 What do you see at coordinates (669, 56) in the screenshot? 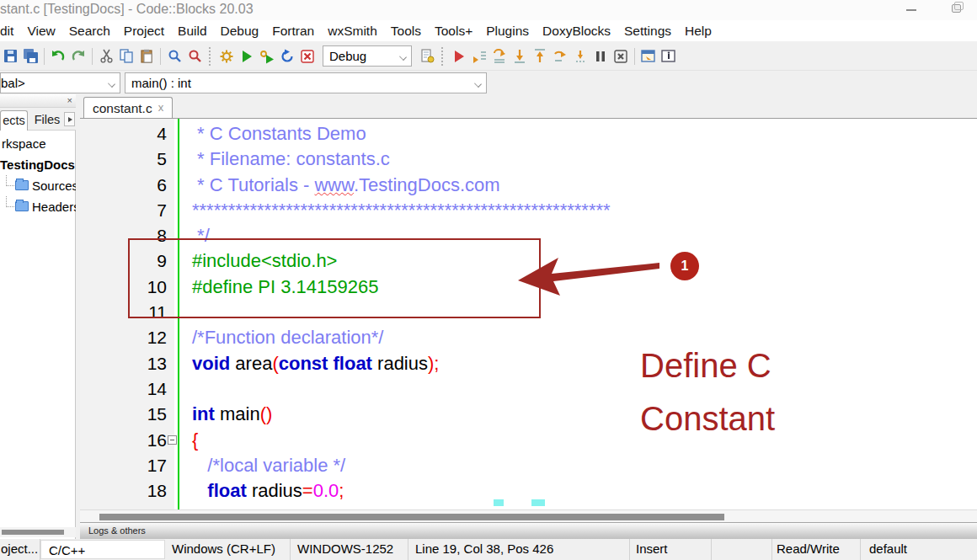
I see `various-info-icon` at bounding box center [669, 56].